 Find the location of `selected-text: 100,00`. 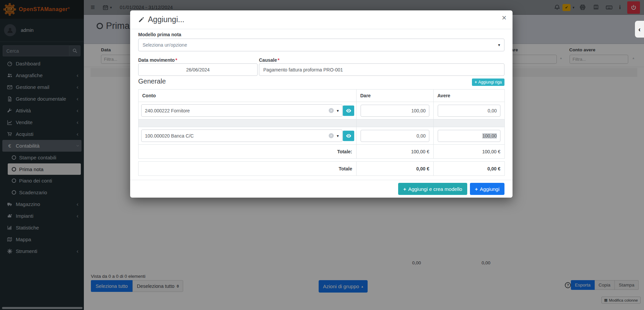

selected-text: 100,00 is located at coordinates (490, 136).